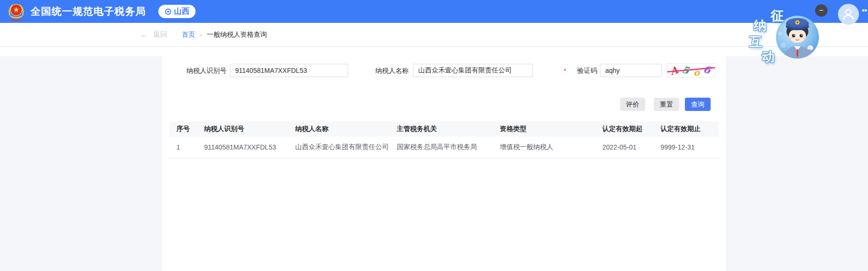 This screenshot has width=868, height=271. What do you see at coordinates (631, 148) in the screenshot?
I see `cell-valid-from: 2022-05-01` at bounding box center [631, 148].